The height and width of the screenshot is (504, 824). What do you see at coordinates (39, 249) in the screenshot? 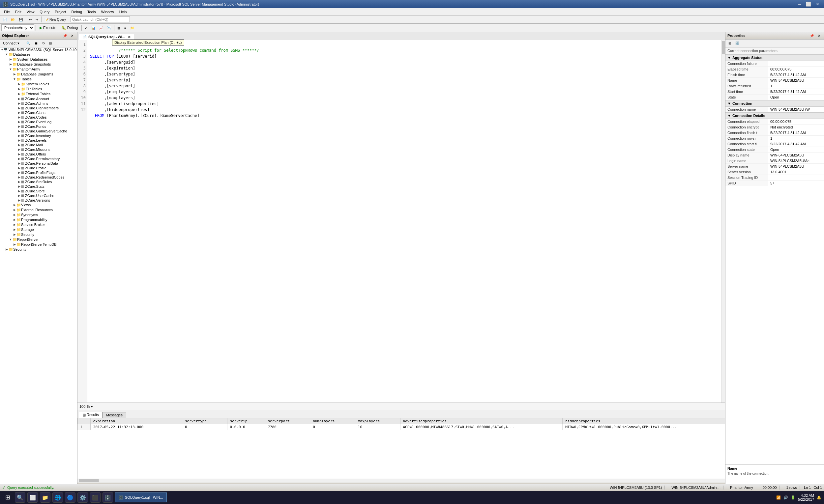
I see `tree-security-top: ▶ 📁 Security` at bounding box center [39, 249].